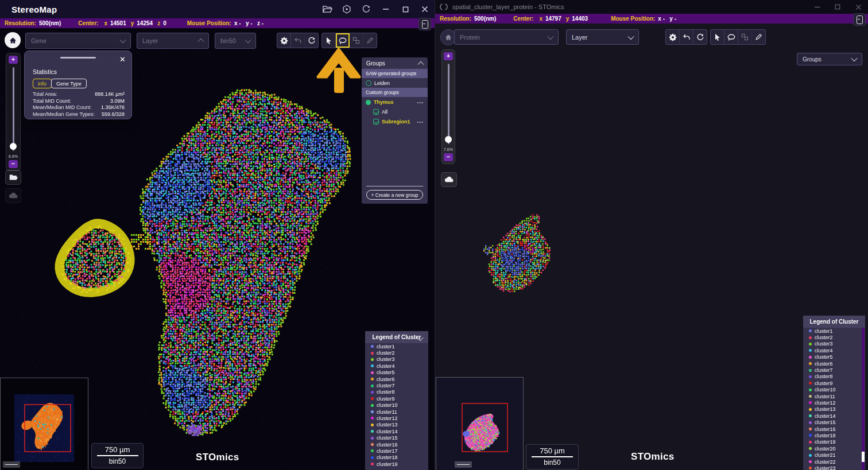 This screenshot has height=470, width=868. I want to click on group-item-leiden: Leiden, so click(395, 83).